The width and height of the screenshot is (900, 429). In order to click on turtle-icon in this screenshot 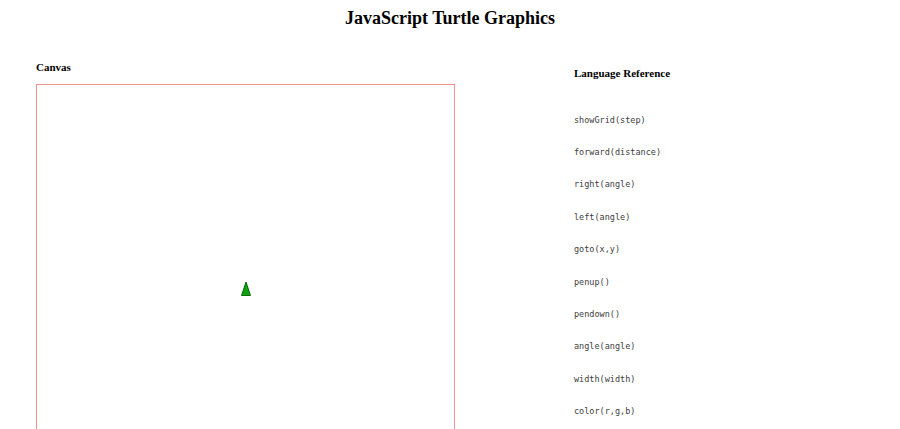, I will do `click(246, 289)`.